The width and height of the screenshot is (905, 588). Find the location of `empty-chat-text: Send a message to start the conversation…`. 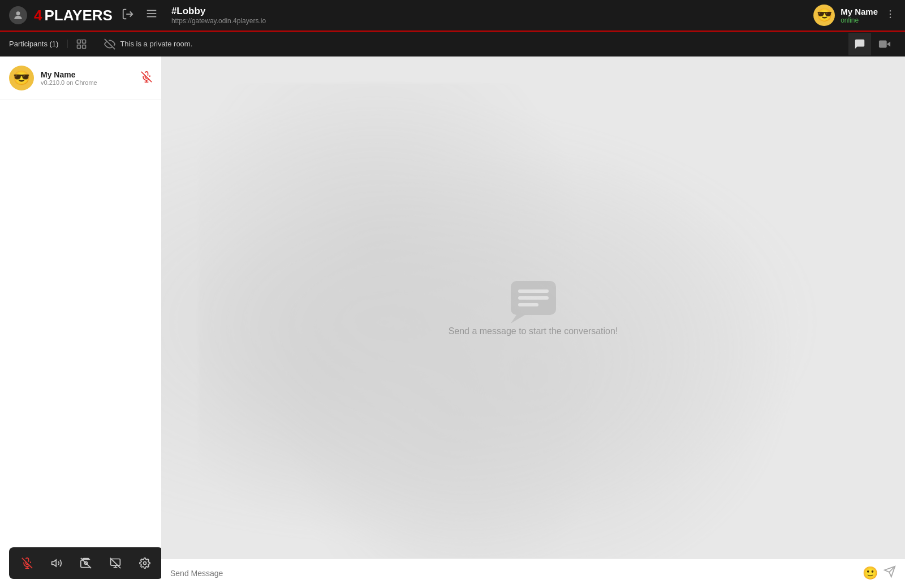

empty-chat-text: Send a message to start the conversation… is located at coordinates (533, 331).